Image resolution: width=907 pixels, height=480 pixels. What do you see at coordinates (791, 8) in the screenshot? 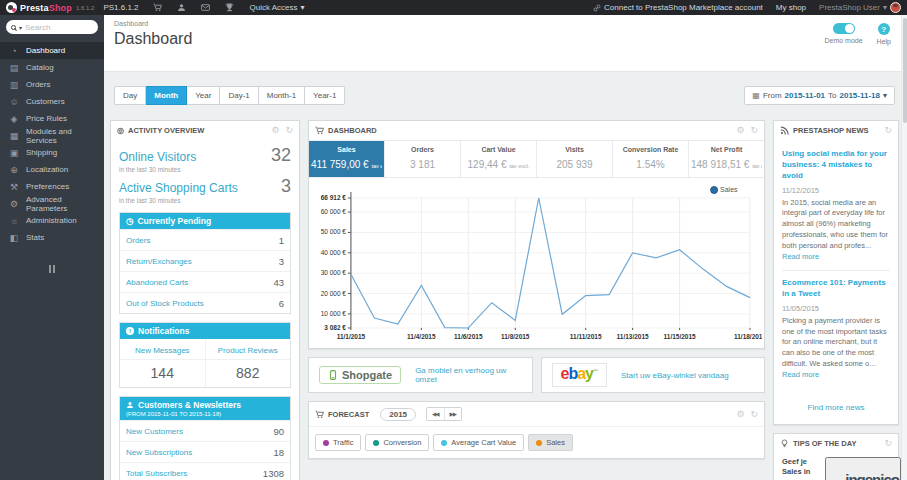
I see `my-shop-link: My shop` at bounding box center [791, 8].